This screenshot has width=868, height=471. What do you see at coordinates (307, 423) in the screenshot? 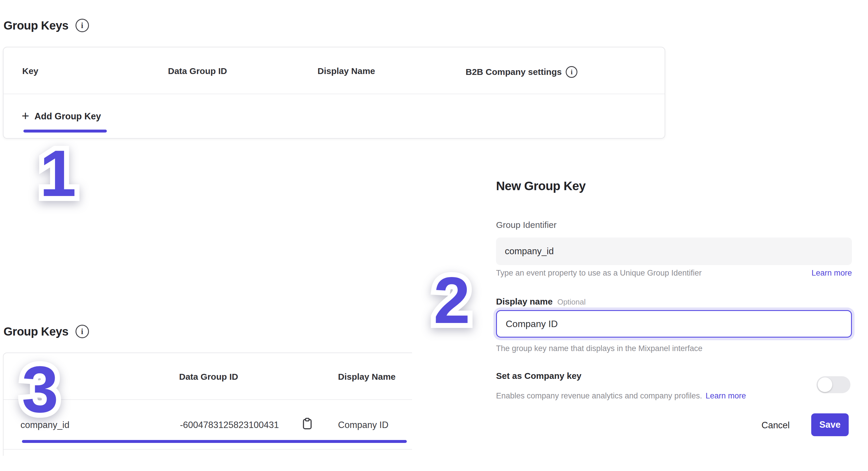
I see `copy-icon` at bounding box center [307, 423].